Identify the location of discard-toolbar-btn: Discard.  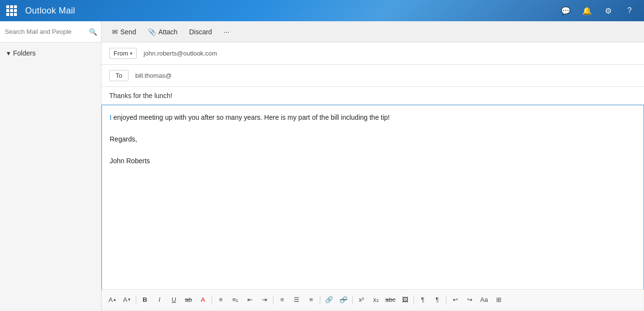
(200, 32).